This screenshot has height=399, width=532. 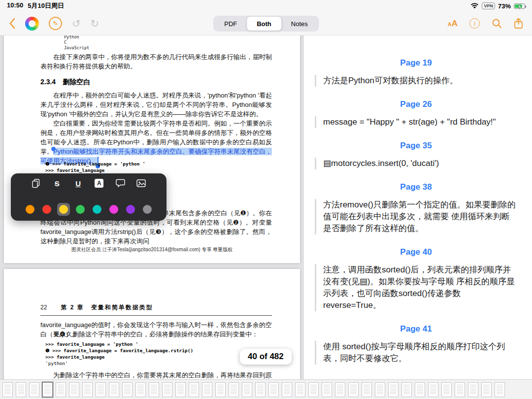 What do you see at coordinates (489, 6) in the screenshot?
I see `vpn-badge: VPN` at bounding box center [489, 6].